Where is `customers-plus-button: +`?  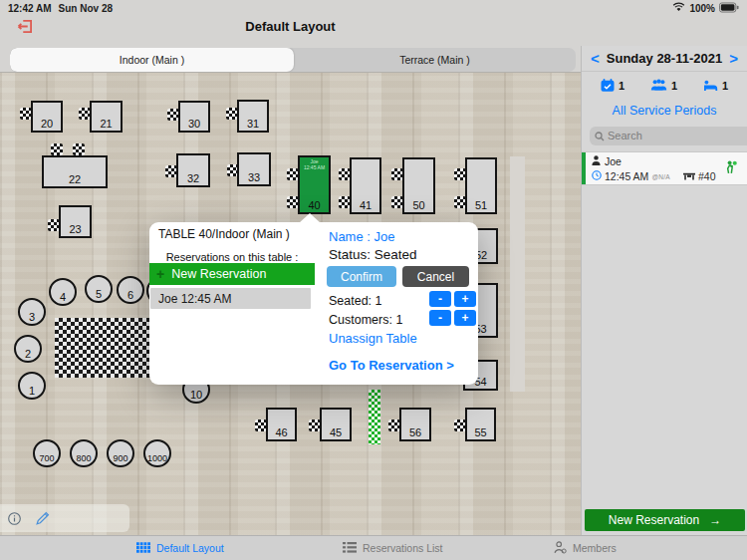
customers-plus-button: + is located at coordinates (465, 318).